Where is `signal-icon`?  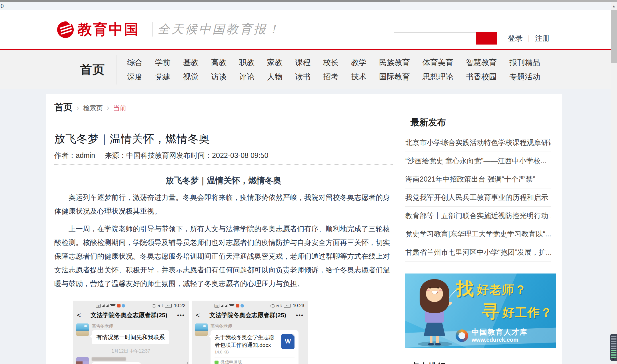 signal-icon is located at coordinates (226, 306).